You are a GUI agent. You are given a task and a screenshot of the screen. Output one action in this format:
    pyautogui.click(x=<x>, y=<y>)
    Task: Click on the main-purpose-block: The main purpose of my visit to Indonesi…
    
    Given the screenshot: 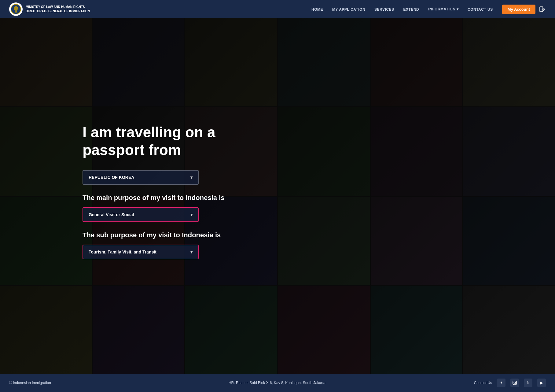 What is the action you would take?
    pyautogui.click(x=179, y=208)
    